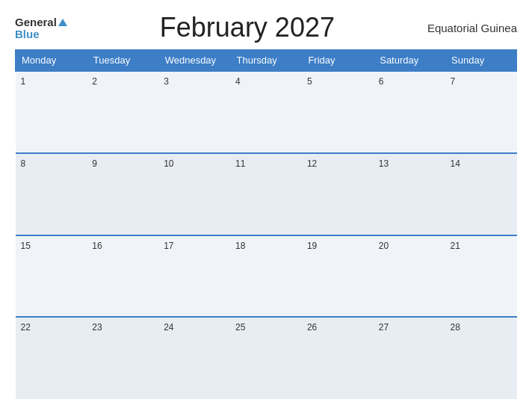 Image resolution: width=532 pixels, height=411 pixels. What do you see at coordinates (194, 61) in the screenshot?
I see `weekday-header: Wednesday` at bounding box center [194, 61].